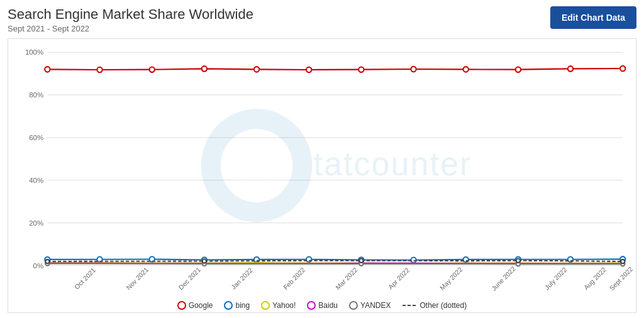 The height and width of the screenshot is (318, 644). I want to click on header: Search Engine Market Share Worldwide Sep…, so click(322, 20).